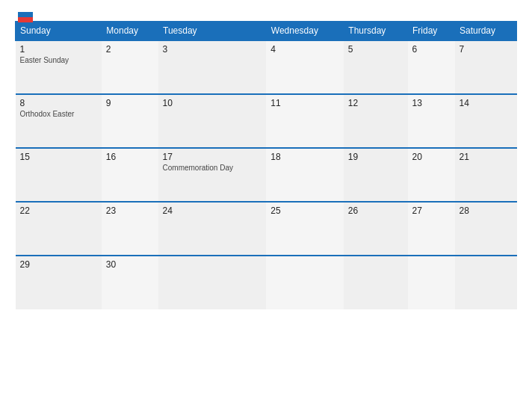 Image resolution: width=532 pixels, height=411 pixels. What do you see at coordinates (432, 157) in the screenshot?
I see `day-number: 20` at bounding box center [432, 157].